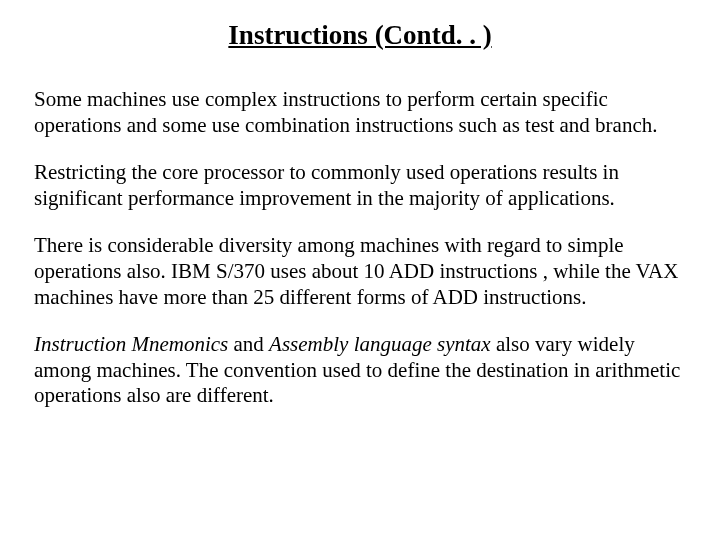 The width and height of the screenshot is (720, 540). Describe the element at coordinates (131, 344) in the screenshot. I see `emphasis-instruction-mnemonics: Instruction Mnemonics` at that location.